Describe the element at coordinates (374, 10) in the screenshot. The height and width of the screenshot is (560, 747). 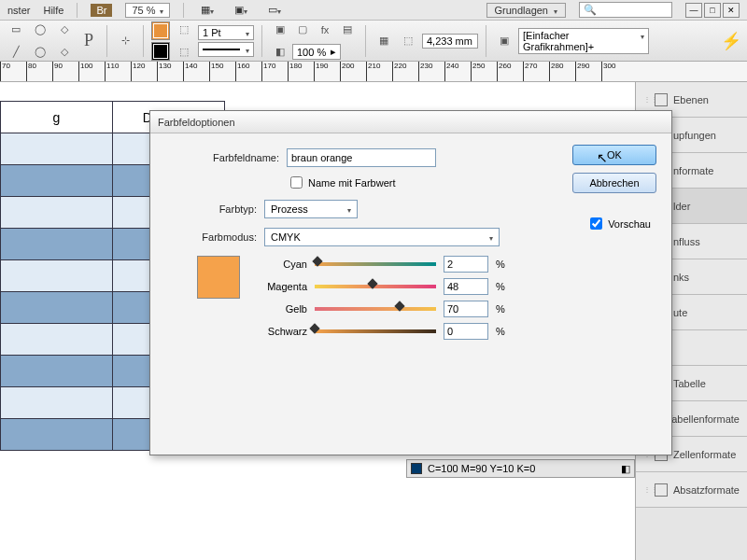
I see `menu-bar: nster Hilfe Br 75 % ▦ ▣ ▭ Grundlagen 🔍 —…` at that location.